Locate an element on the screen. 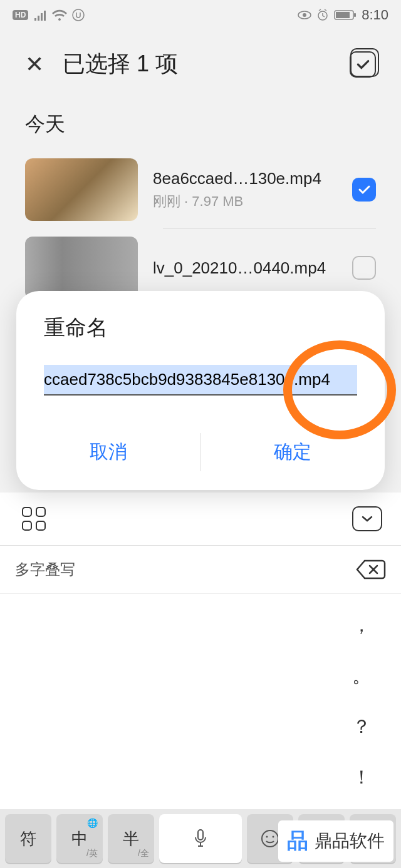 The width and height of the screenshot is (401, 868). halfwidth-key: 半/全 is located at coordinates (131, 839).